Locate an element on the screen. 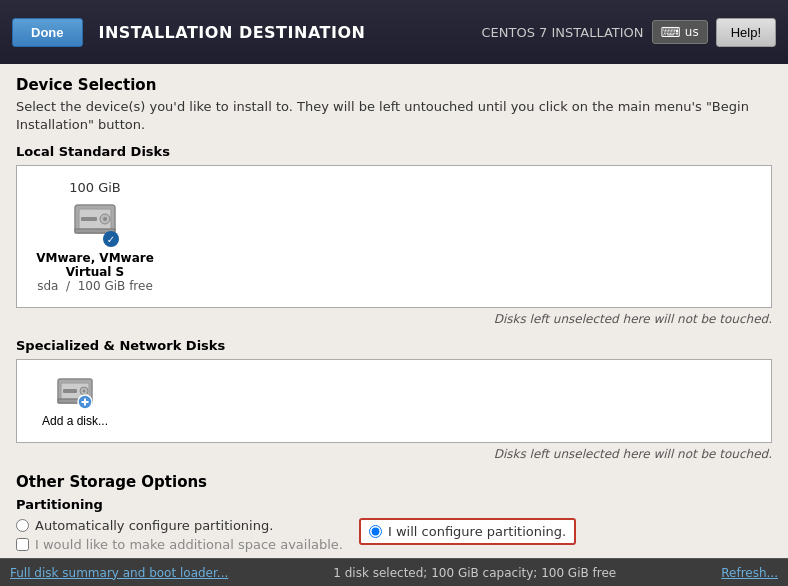 Image resolution: width=788 pixels, height=586 pixels. local-disks-label: Local Standard Disks is located at coordinates (394, 152).